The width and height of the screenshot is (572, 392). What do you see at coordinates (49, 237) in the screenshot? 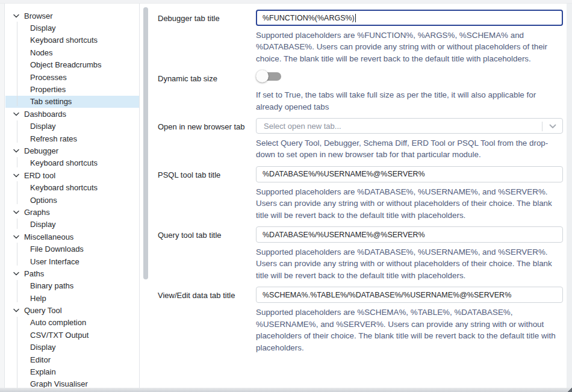
I see `tree-item-label: Miscellaneous` at bounding box center [49, 237].